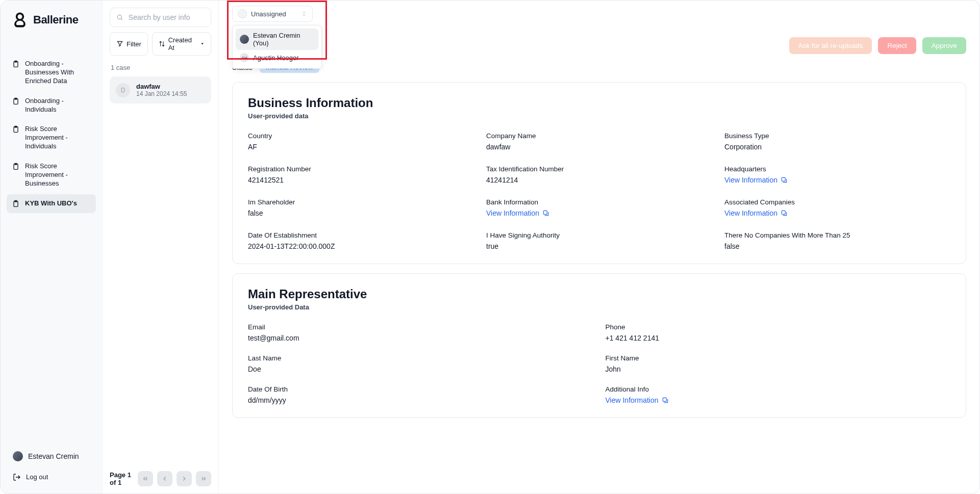 This screenshot has height=494, width=980. Describe the element at coordinates (120, 479) in the screenshot. I see `page-label: Page 1 of 1` at that location.